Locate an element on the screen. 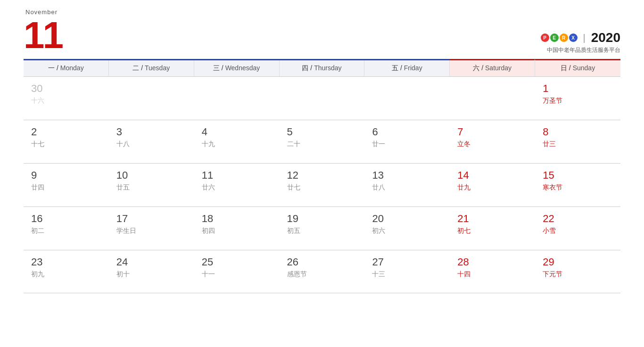 The height and width of the screenshot is (347, 644). cell-day: 8 is located at coordinates (545, 132).